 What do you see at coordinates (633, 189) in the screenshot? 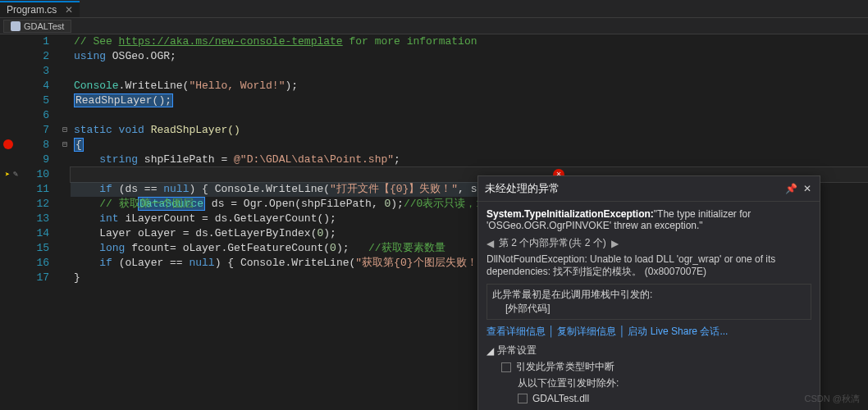
I see `exception-title: 未经处理的异常` at bounding box center [633, 189].